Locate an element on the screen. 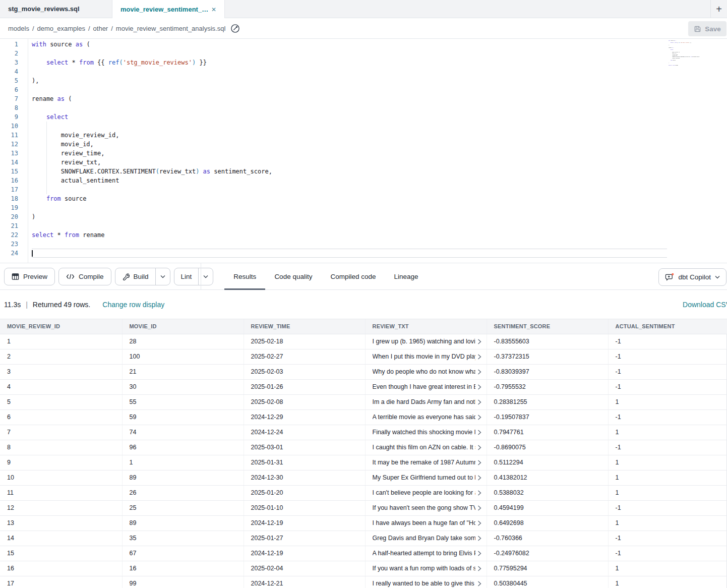  table-cell: 2025-01-10 is located at coordinates (305, 508).